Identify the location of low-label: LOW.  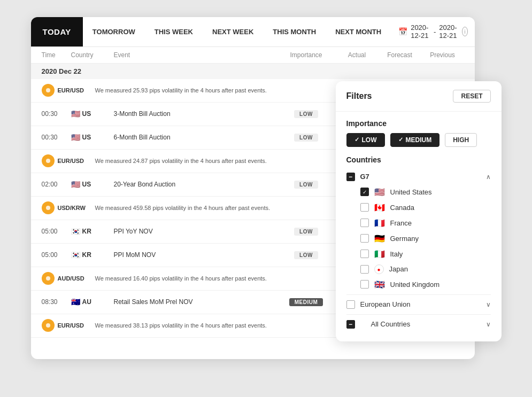
(369, 140).